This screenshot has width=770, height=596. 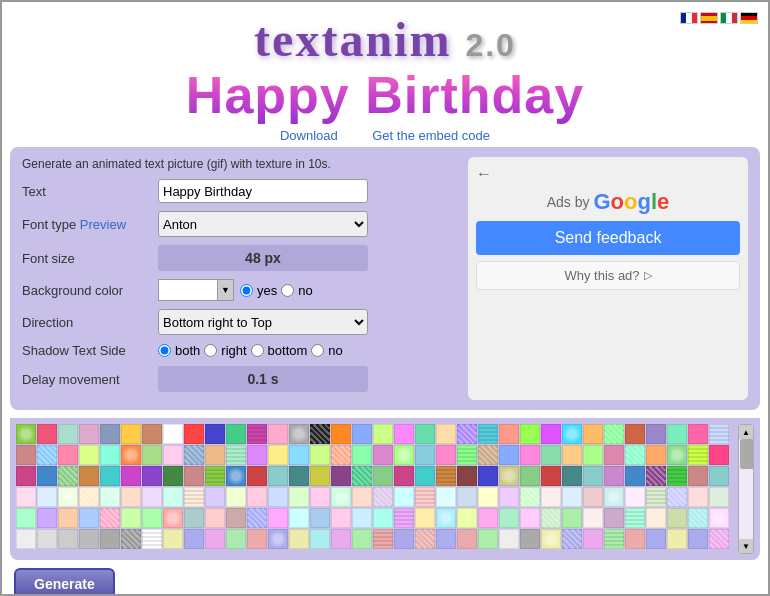 What do you see at coordinates (263, 322) in the screenshot?
I see `direction-select: Bottom right to Top Left to Right Right …` at bounding box center [263, 322].